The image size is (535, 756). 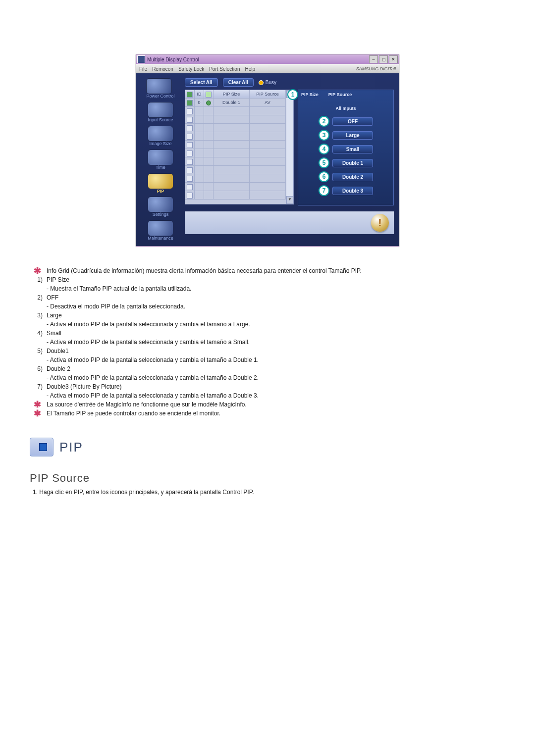 I want to click on sidebar-label: Settings, so click(x=160, y=215).